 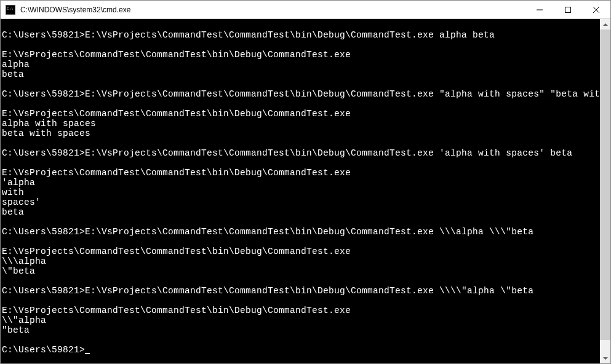 What do you see at coordinates (301, 133) in the screenshot?
I see `terminal-line: beta with spaces` at bounding box center [301, 133].